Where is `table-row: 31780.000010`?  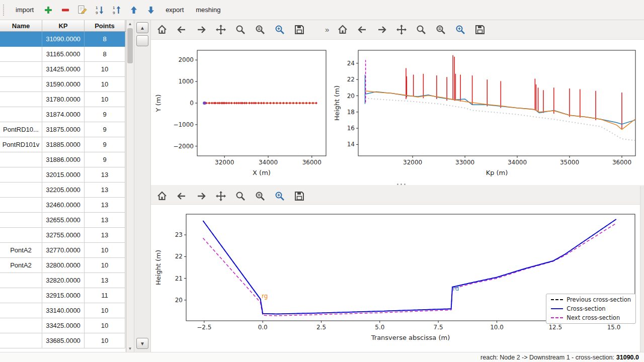
table-row: 31780.000010 is located at coordinates (63, 100).